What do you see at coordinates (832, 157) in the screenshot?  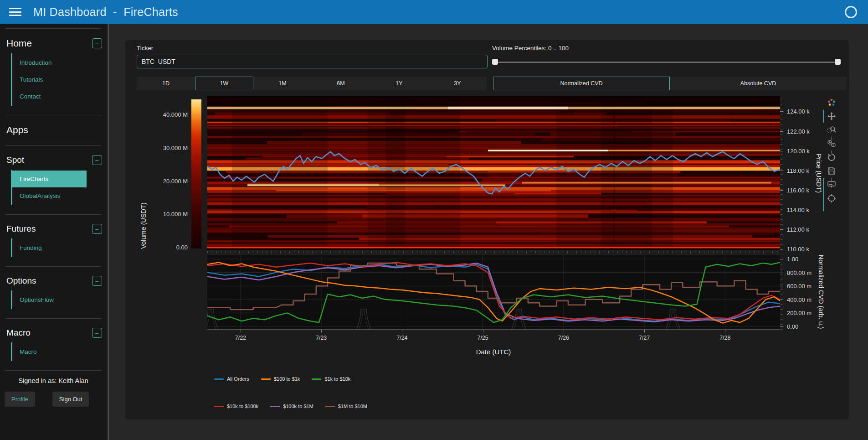 I see `reset-axes-icon` at bounding box center [832, 157].